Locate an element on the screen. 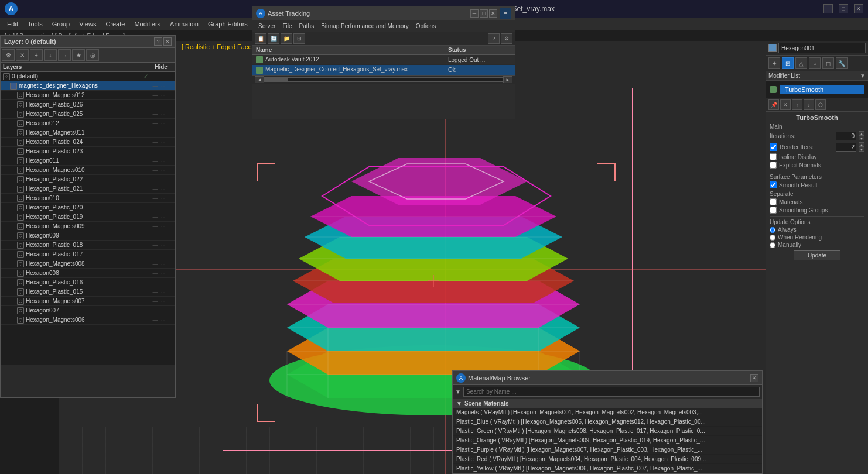 This screenshot has width=868, height=474. layer-vis-2: — is located at coordinates (155, 95).